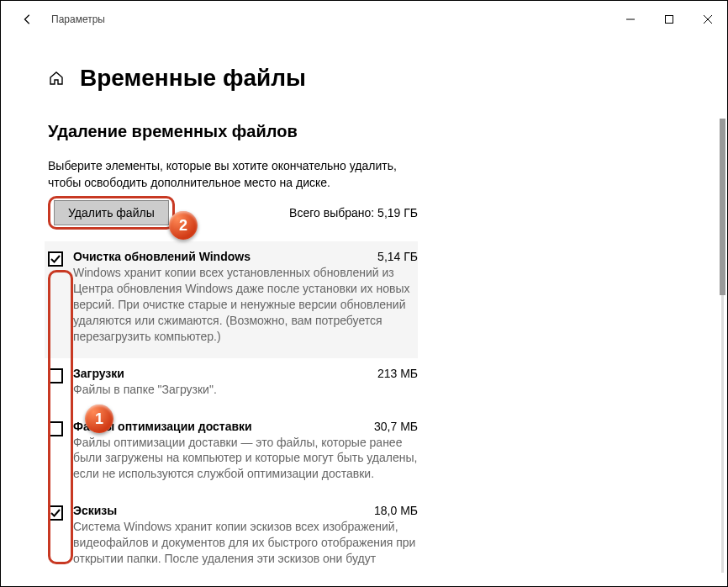 Image resolution: width=728 pixels, height=587 pixels. What do you see at coordinates (56, 78) in the screenshot?
I see `home-icon` at bounding box center [56, 78].